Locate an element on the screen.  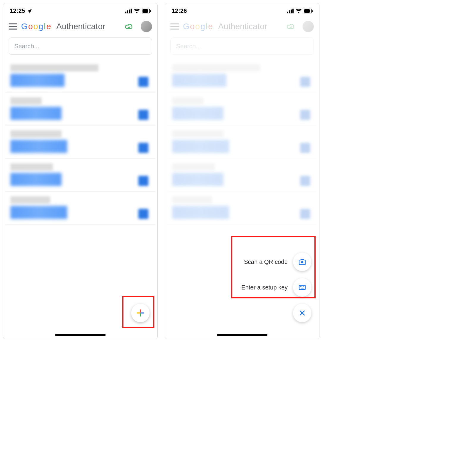
close-icon is located at coordinates (302, 313).